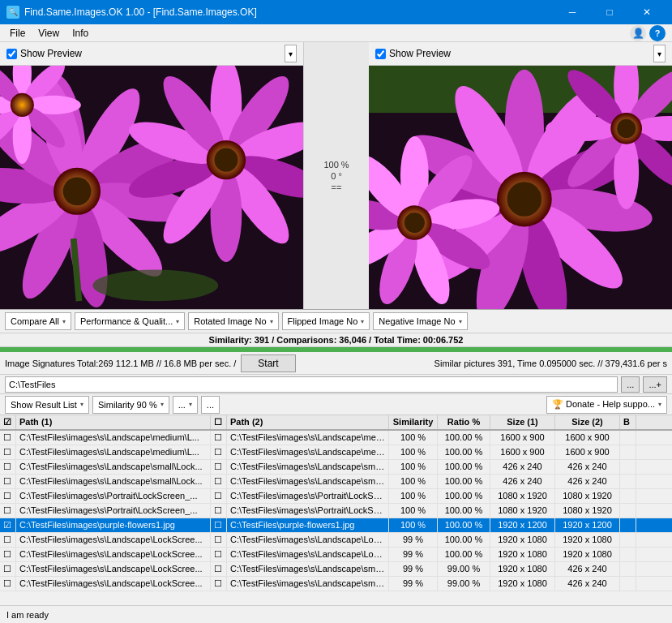 The height and width of the screenshot is (623, 672). I want to click on similarity-dropdown: Similarity 90 % ▾, so click(131, 405).